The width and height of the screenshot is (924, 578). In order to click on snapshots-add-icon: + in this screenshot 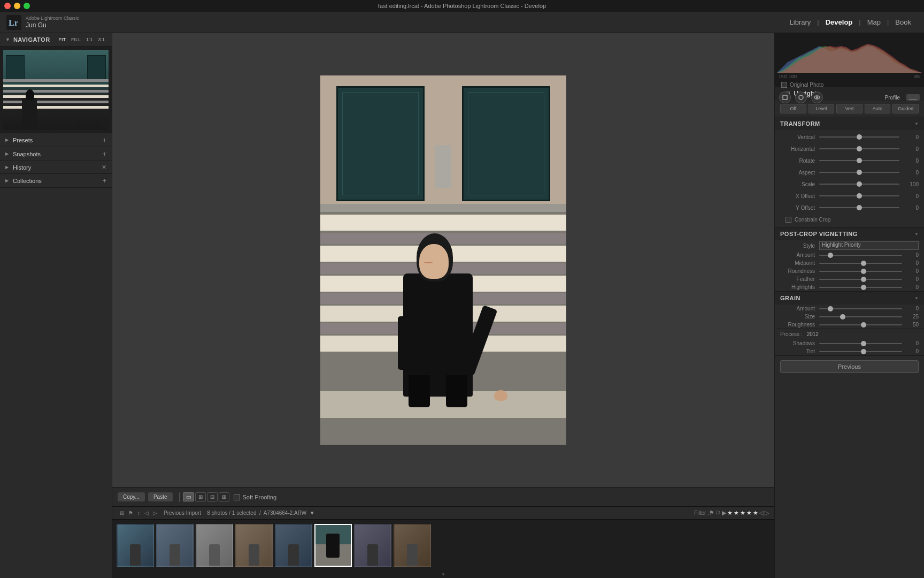, I will do `click(104, 154)`.